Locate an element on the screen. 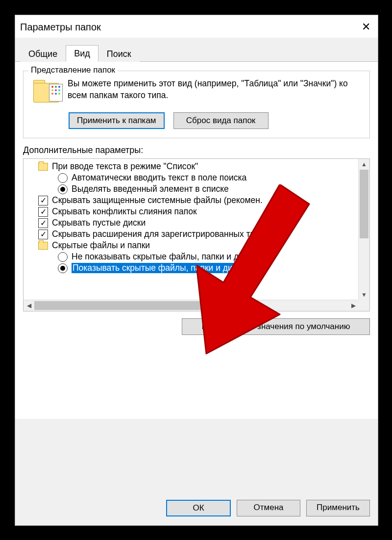  folder-views-description: Вы можете применить этот вид (например, … is located at coordinates (215, 89).